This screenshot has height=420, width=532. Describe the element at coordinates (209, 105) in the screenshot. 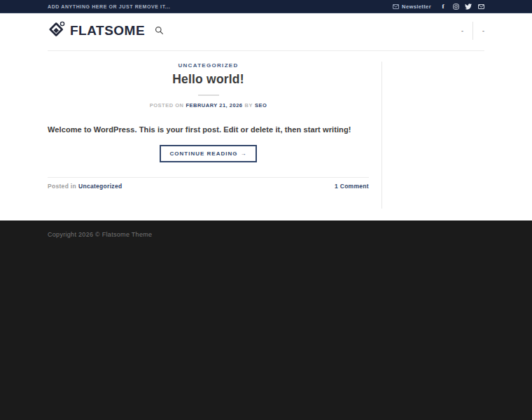

I see `post-meta: POSTED ON FEBRUARY 21, 2026 BY SEO` at that location.